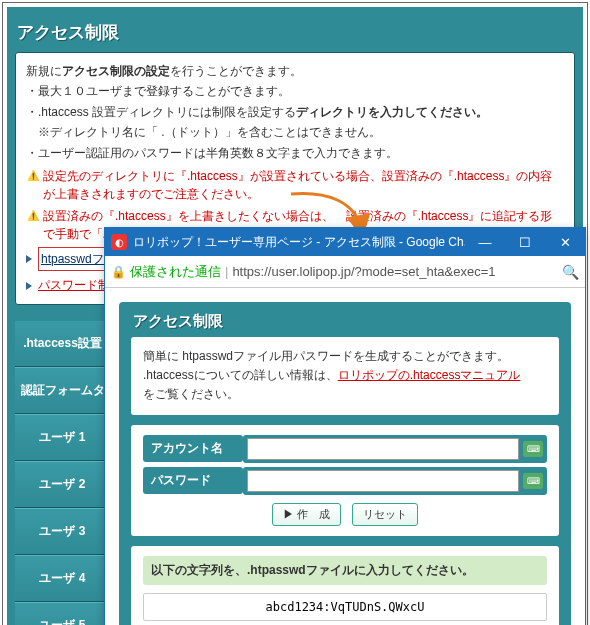 The height and width of the screenshot is (625, 590). What do you see at coordinates (62, 578) in the screenshot?
I see `sidebar-item-user4: ユーザ 4` at bounding box center [62, 578].